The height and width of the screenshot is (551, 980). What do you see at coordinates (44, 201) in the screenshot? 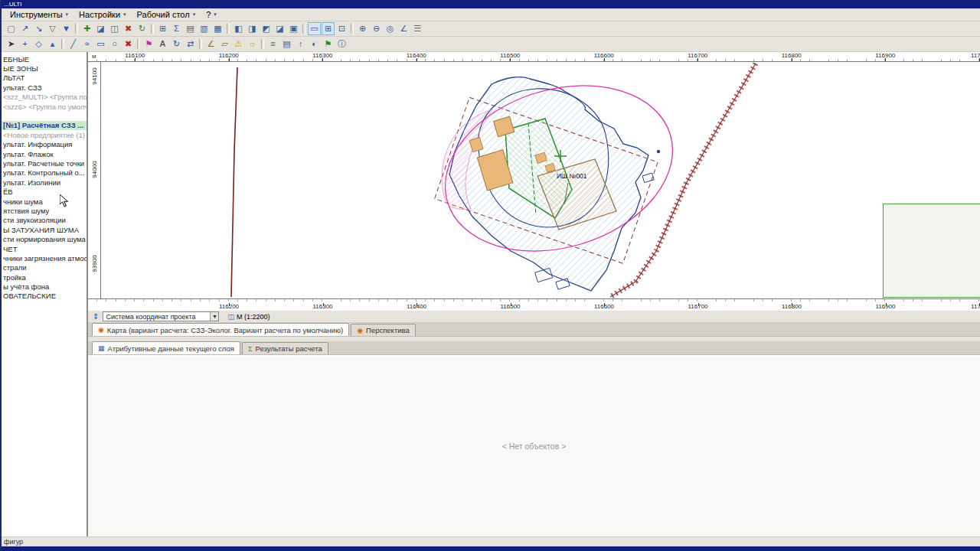
I see `tree-item: чники шума` at bounding box center [44, 201].